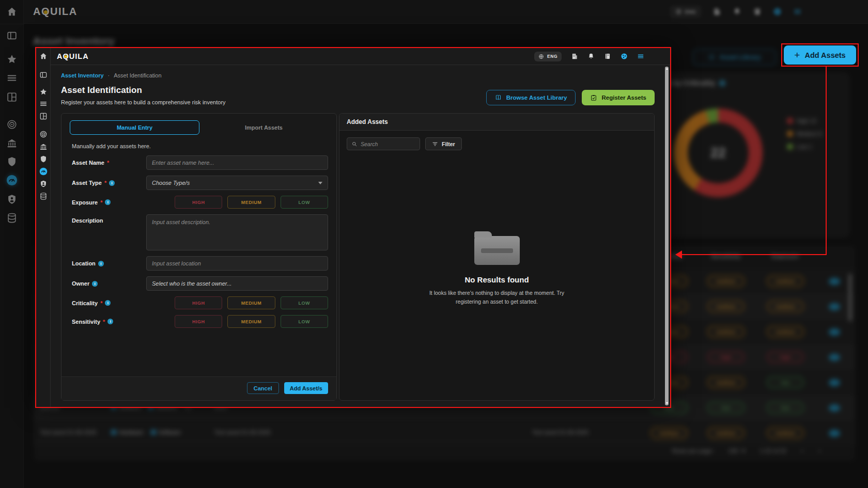  I want to click on empty-state-title: No Results found, so click(497, 280).